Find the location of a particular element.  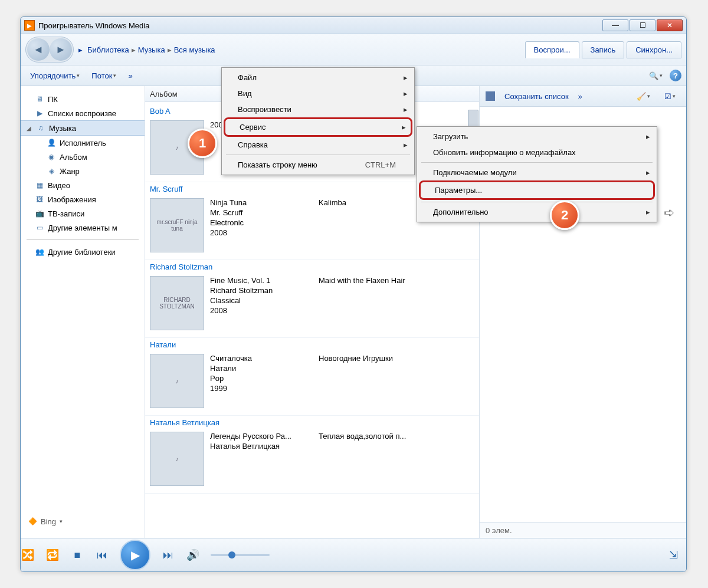

more-button: » is located at coordinates (130, 75).